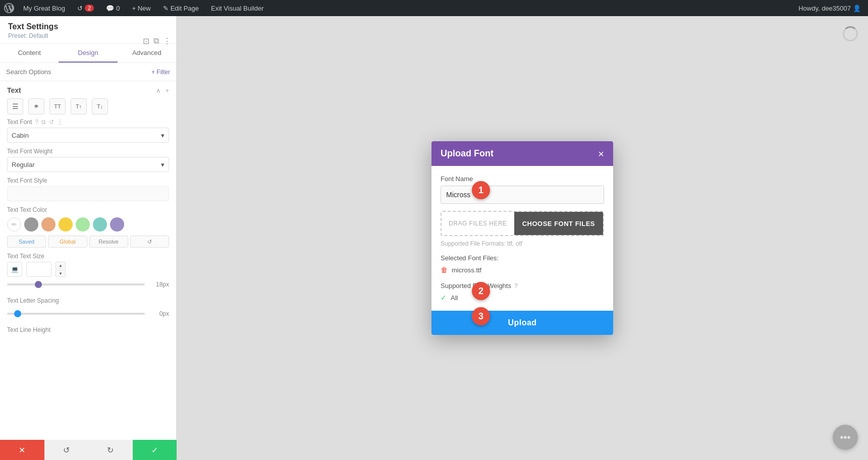 The image size is (868, 460). I want to click on sidebar-search: + Filter, so click(88, 72).